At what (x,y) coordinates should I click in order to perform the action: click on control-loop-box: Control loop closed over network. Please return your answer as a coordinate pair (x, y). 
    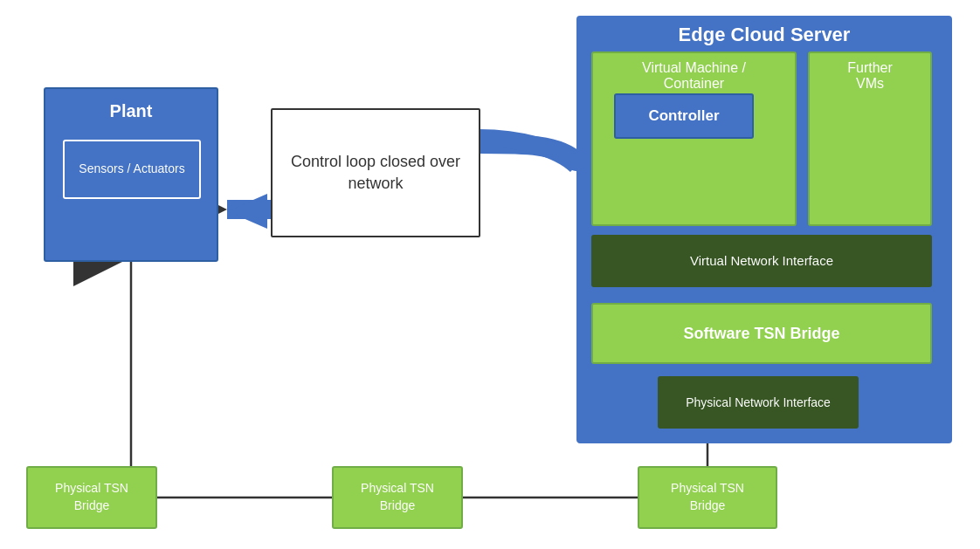
    Looking at the image, I should click on (376, 173).